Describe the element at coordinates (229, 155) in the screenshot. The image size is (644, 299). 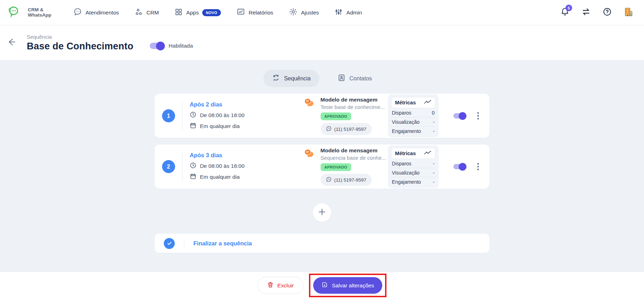
I see `delay-link: Após 3 dias` at that location.